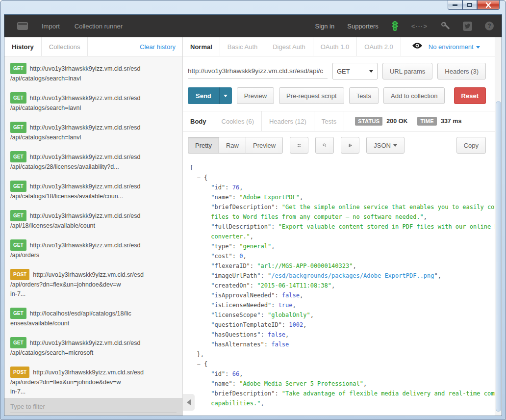 Image resolution: width=506 pixels, height=420 pixels. I want to click on tab-basic-auth: Basic Auth, so click(243, 47).